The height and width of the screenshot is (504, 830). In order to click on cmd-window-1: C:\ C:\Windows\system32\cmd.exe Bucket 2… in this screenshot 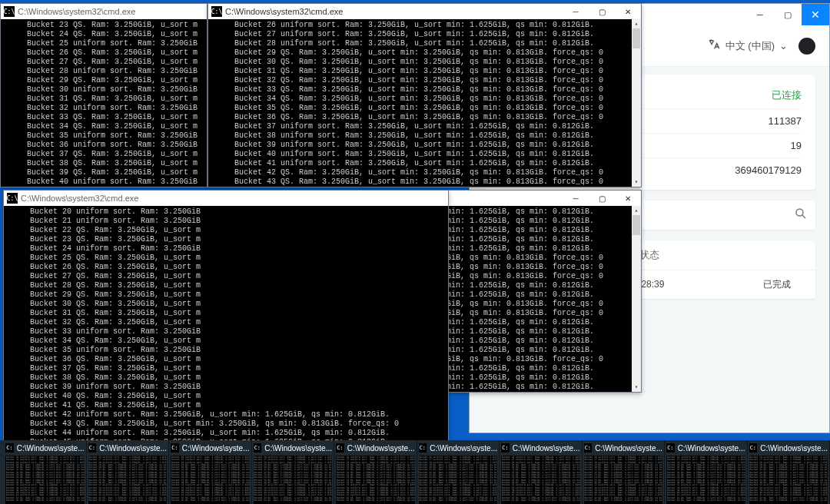, I will do `click(104, 95)`.